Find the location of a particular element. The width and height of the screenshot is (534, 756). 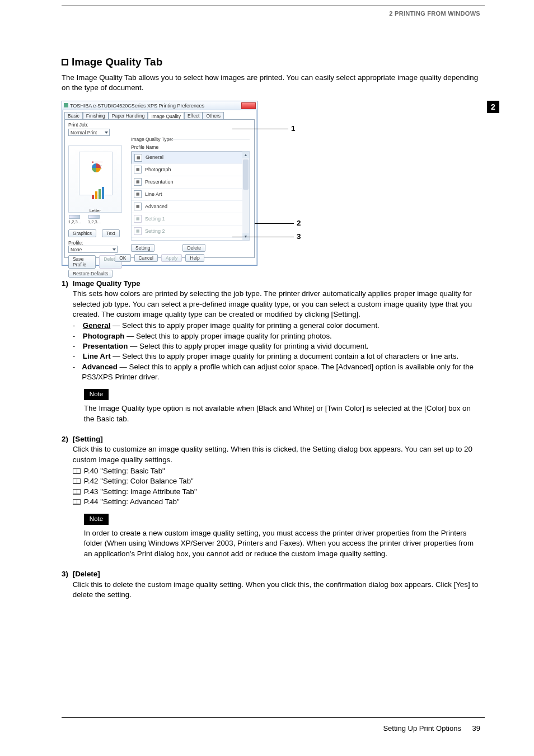

cancel-button: Cancel is located at coordinates (146, 258).